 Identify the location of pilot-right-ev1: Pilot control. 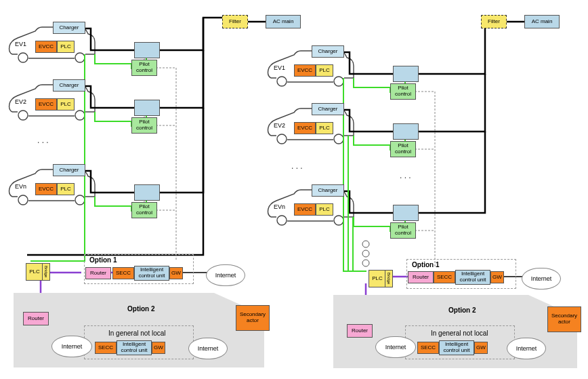
(403, 92).